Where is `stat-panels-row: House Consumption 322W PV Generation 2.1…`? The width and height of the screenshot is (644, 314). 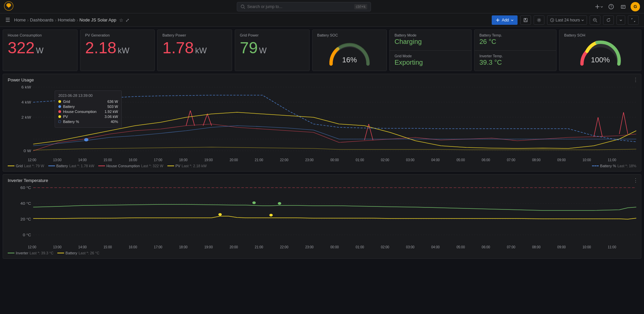 stat-panels-row: House Consumption 322W PV Generation 2.1… is located at coordinates (322, 50).